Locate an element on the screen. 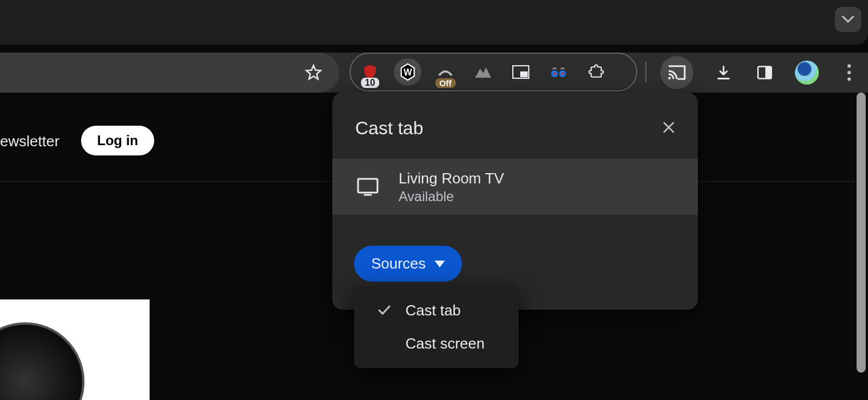 The width and height of the screenshot is (868, 400). chevron-down-icon is located at coordinates (848, 19).